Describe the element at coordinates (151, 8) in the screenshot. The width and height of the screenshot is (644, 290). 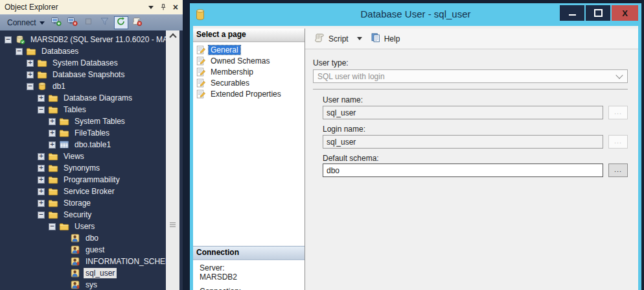
I see `window-position-chevron-icon` at that location.